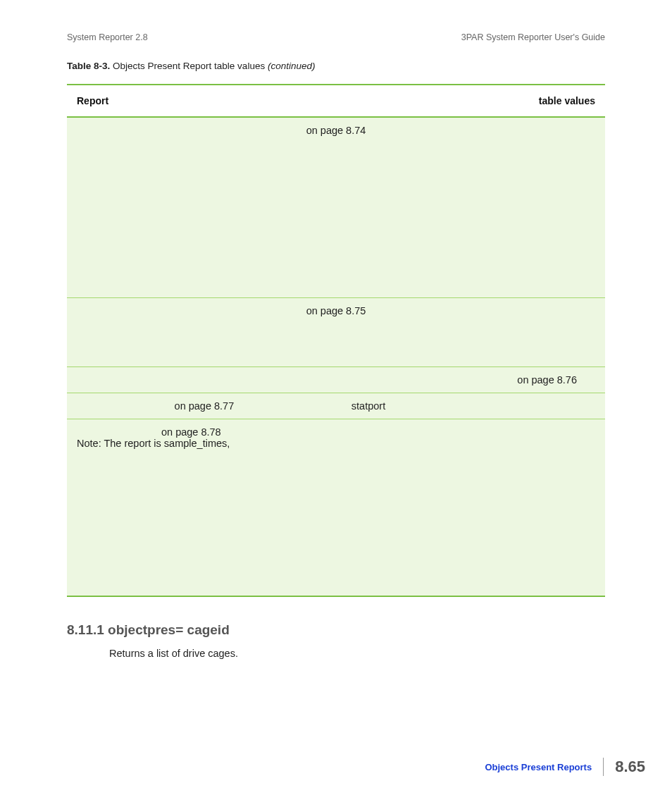 The height and width of the screenshot is (807, 672). I want to click on header-left: System Reporter 2.8, so click(107, 37).